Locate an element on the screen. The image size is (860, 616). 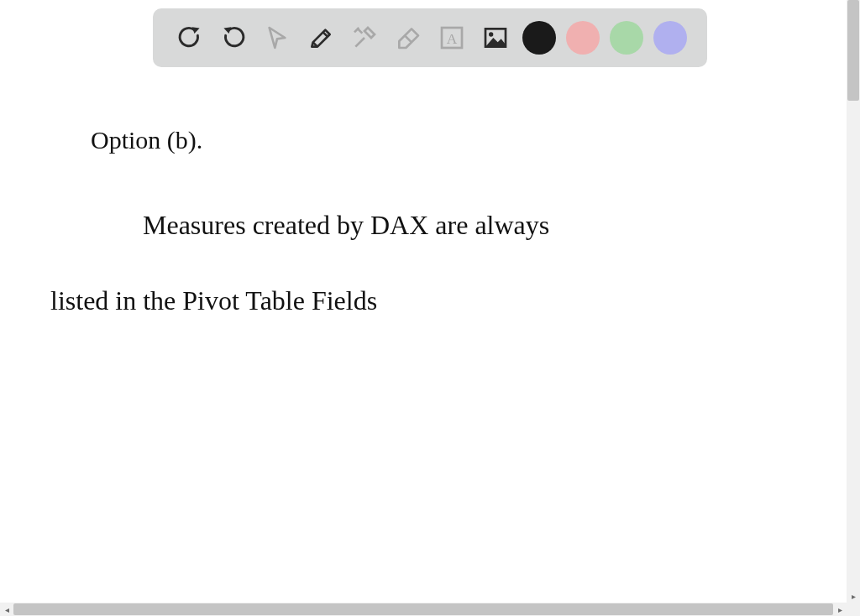
redo-icon is located at coordinates (233, 38).